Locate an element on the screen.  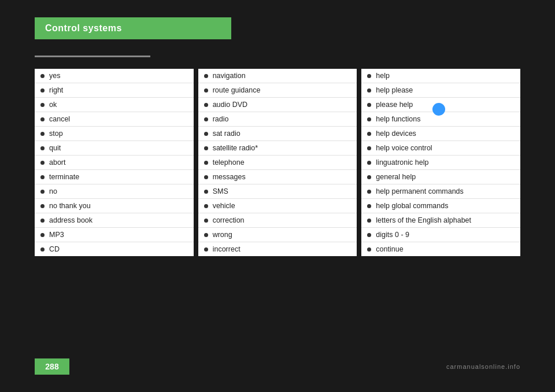
list-item-label: stop is located at coordinates (56, 134).